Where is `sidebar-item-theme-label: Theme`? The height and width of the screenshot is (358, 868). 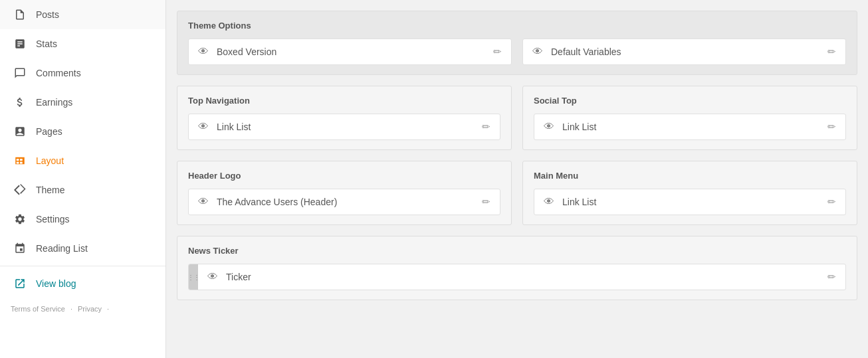 sidebar-item-theme-label: Theme is located at coordinates (51, 190).